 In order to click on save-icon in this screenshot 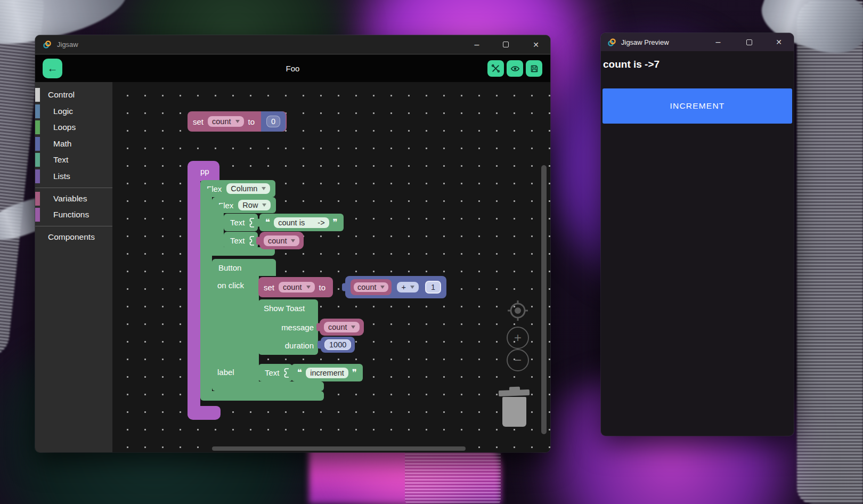, I will do `click(534, 69)`.